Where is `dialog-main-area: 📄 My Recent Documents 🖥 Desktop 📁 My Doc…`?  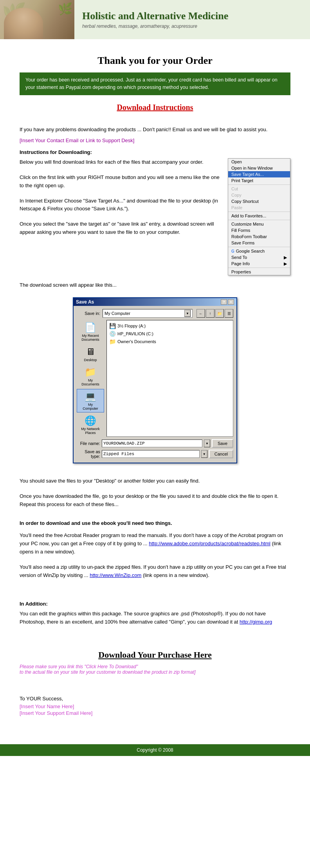
dialog-main-area: 📄 My Recent Documents 🖥 Desktop 📁 My Doc… is located at coordinates (155, 378).